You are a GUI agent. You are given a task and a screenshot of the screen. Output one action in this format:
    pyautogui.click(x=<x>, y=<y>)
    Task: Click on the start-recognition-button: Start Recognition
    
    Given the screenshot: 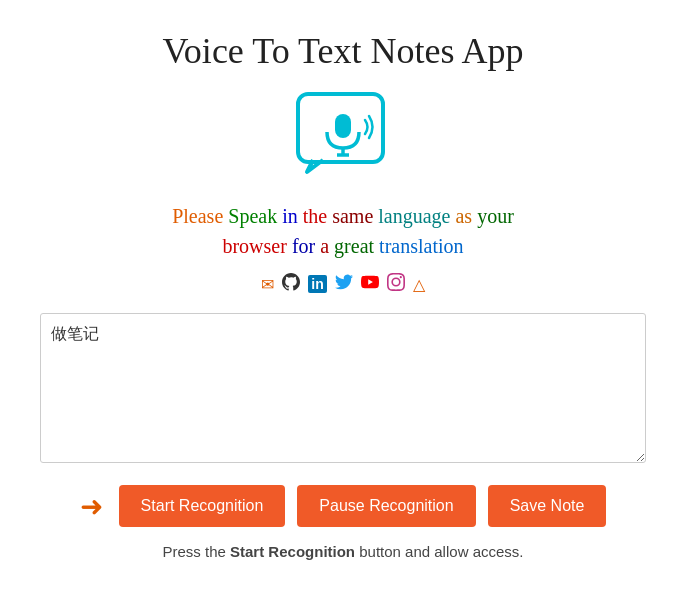 What is the action you would take?
    pyautogui.click(x=202, y=506)
    